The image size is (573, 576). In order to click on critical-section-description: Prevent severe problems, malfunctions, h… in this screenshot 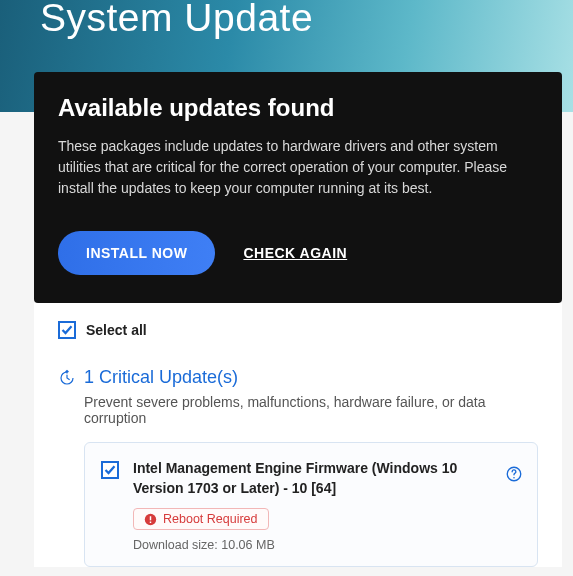, I will do `click(311, 410)`.